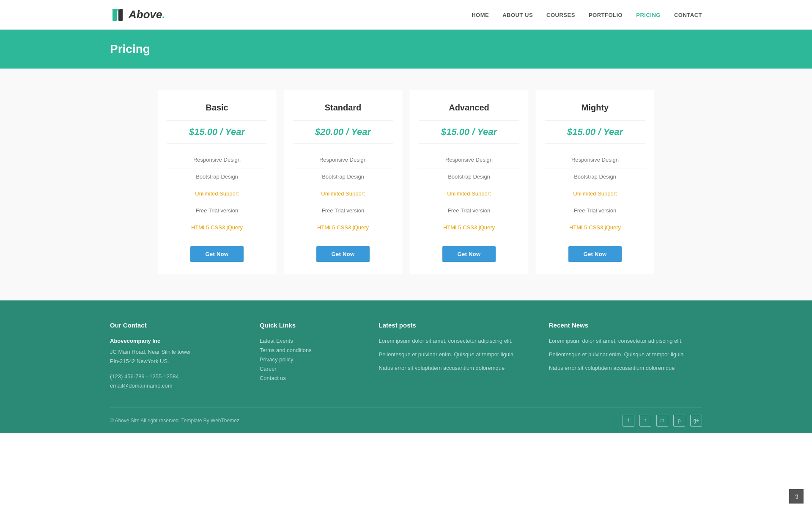  What do you see at coordinates (688, 15) in the screenshot?
I see `nav-item-contact: CONTACT` at bounding box center [688, 15].